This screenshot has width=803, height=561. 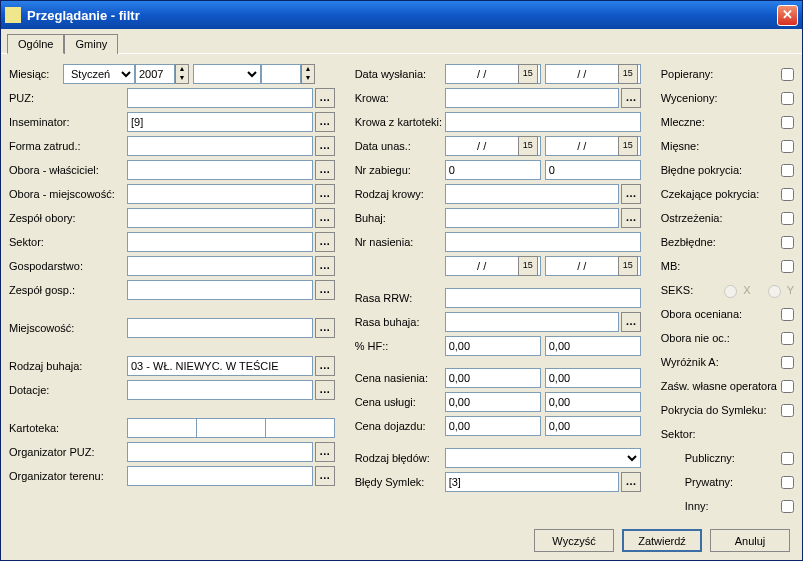 What do you see at coordinates (532, 218) in the screenshot?
I see `buhaj-input` at bounding box center [532, 218].